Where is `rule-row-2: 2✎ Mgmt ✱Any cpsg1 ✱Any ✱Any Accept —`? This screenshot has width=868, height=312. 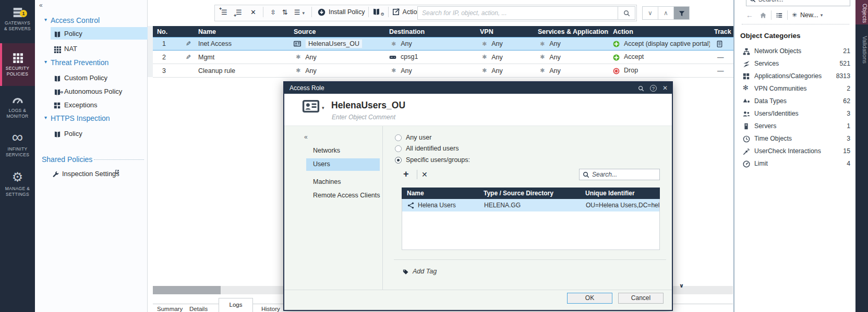
rule-row-2: 2✎ Mgmt ✱Any cpsg1 ✱Any ✱Any Accept — is located at coordinates (443, 57).